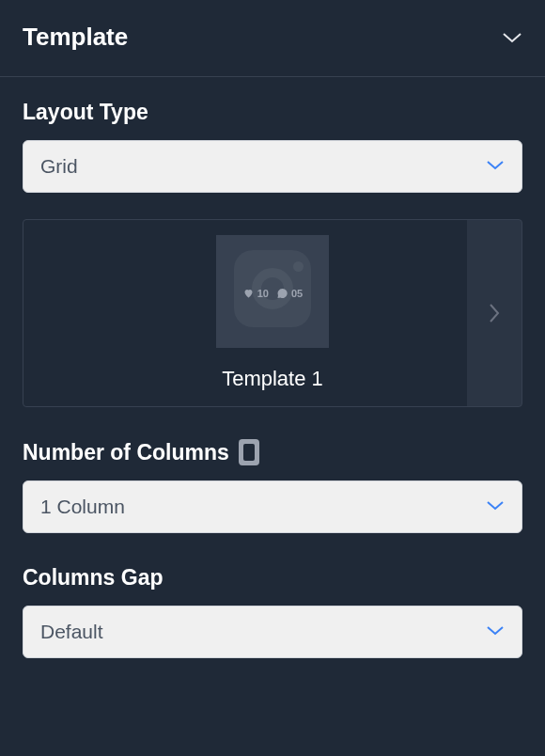 The height and width of the screenshot is (756, 545). What do you see at coordinates (272, 291) in the screenshot?
I see `template-thumbnail: 10 05` at bounding box center [272, 291].